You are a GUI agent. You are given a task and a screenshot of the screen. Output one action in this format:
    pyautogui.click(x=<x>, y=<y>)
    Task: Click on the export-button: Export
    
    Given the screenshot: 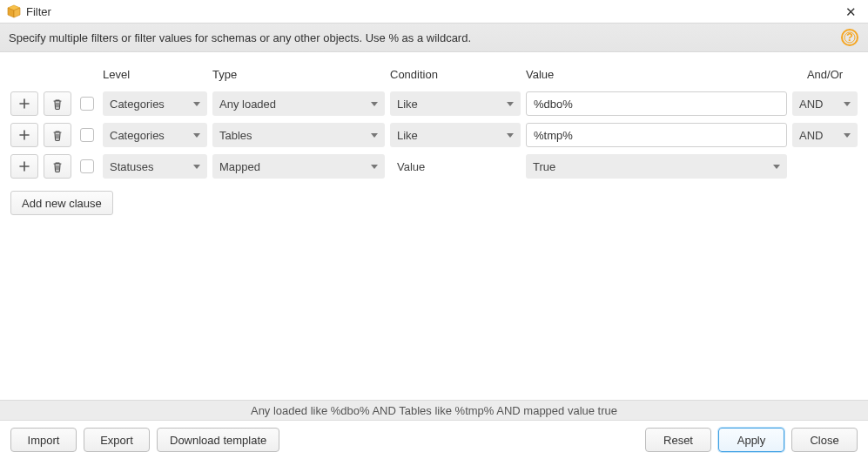 What is the action you would take?
    pyautogui.click(x=117, y=440)
    